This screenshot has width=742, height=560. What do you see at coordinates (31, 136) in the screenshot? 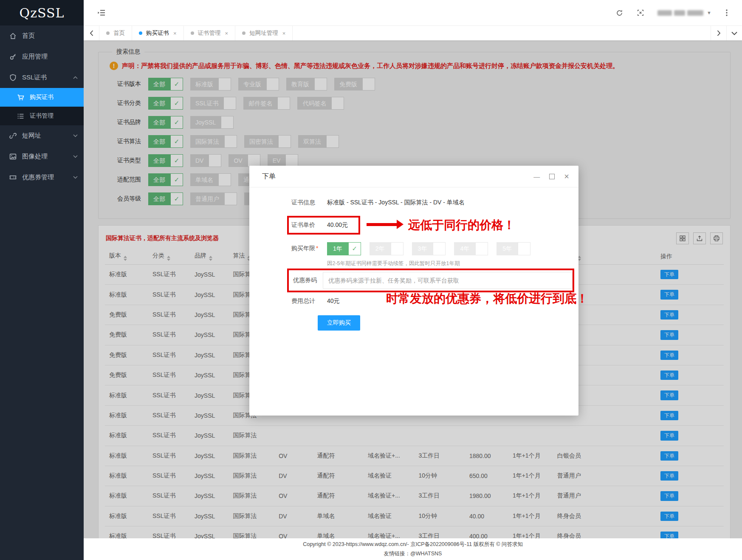
I see `sidebar-item-label: 短网址` at bounding box center [31, 136].